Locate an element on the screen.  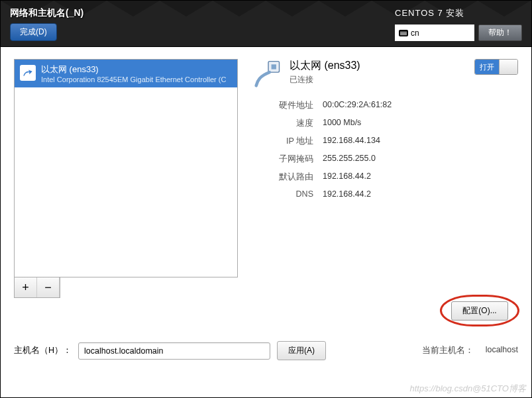
speed-label: 速度 is located at coordinates (284, 123).